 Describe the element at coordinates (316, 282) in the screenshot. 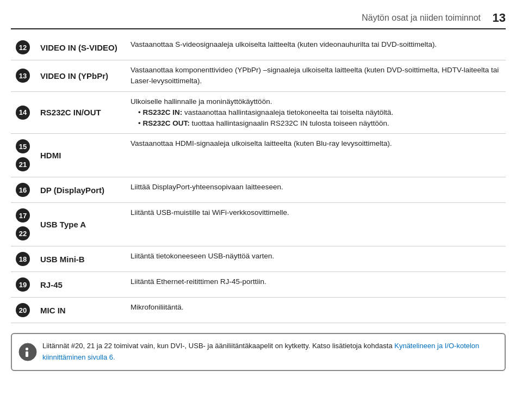

I see `desc-text: Liitäntä Ethernet-reitittimen RJ-45-port…` at that location.